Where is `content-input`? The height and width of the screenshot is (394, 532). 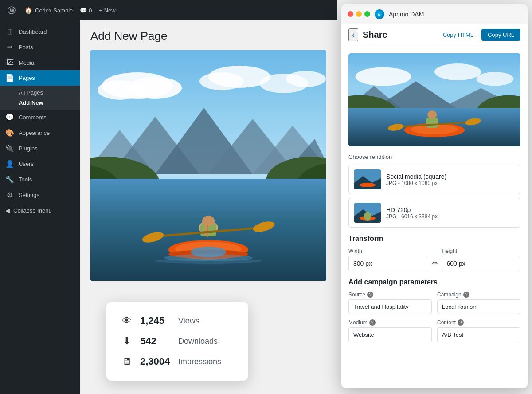
content-input is located at coordinates (479, 335).